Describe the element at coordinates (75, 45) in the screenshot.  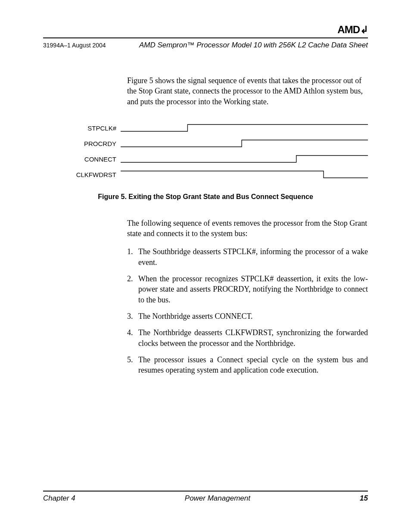
I see `document-id: 31994A–1 August 2004` at that location.